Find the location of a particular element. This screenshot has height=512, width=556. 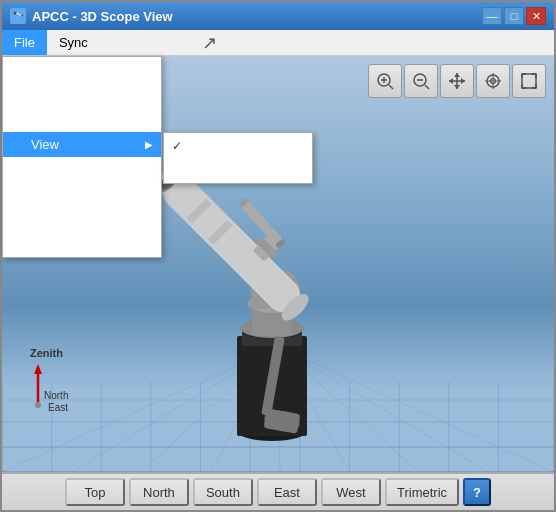

north-button: North is located at coordinates (159, 492).